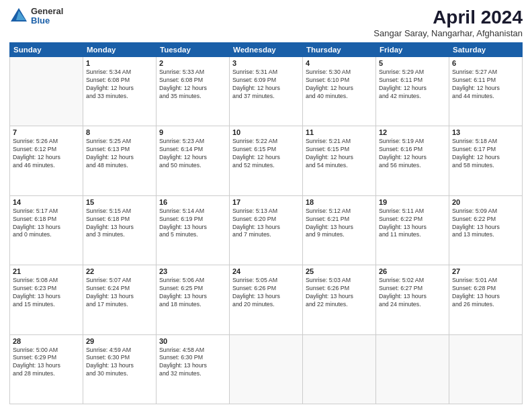 The image size is (532, 411). Describe the element at coordinates (120, 341) in the screenshot. I see `day-number: 29` at that location.